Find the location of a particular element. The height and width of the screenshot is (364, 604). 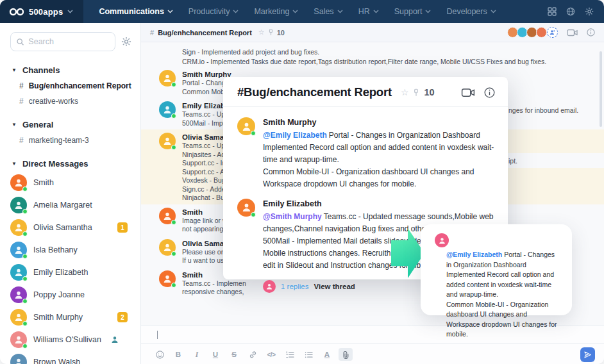

emoji-icon is located at coordinates (160, 354).